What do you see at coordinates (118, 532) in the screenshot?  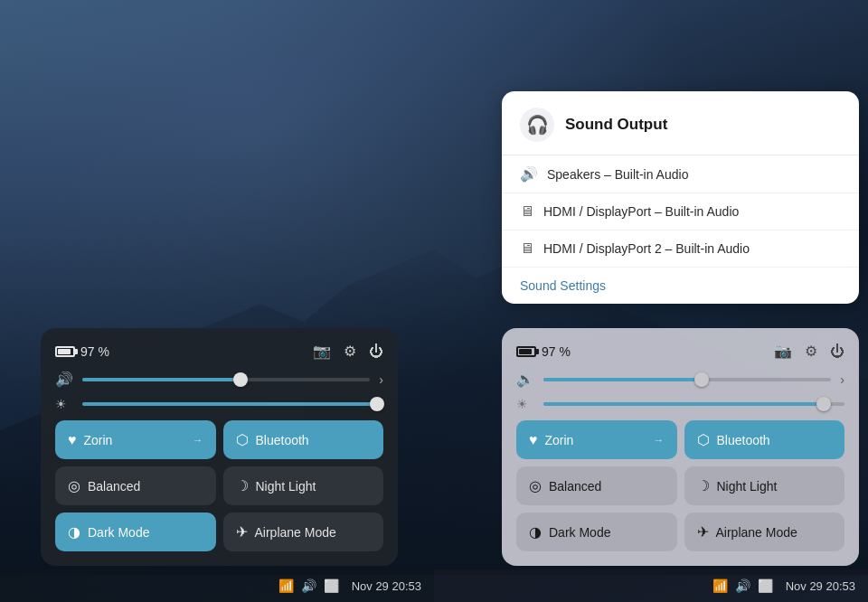 I see `dark-mode-label-left: Dark Mode` at bounding box center [118, 532].